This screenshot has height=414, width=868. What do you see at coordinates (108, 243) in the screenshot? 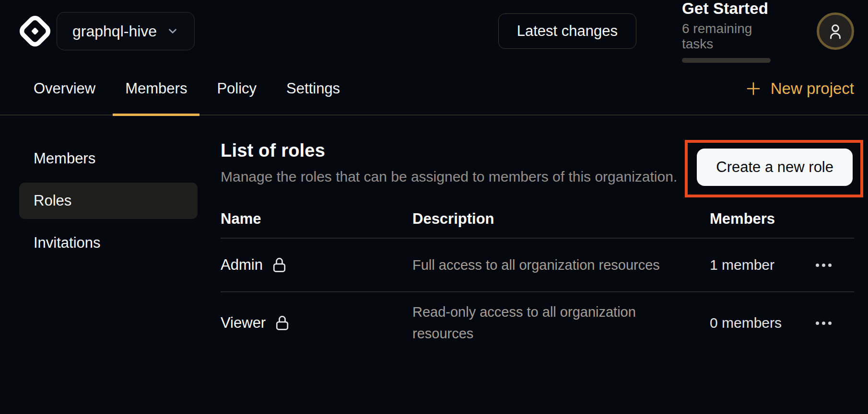
I see `sidebar-item-invitations: Invitations` at bounding box center [108, 243].